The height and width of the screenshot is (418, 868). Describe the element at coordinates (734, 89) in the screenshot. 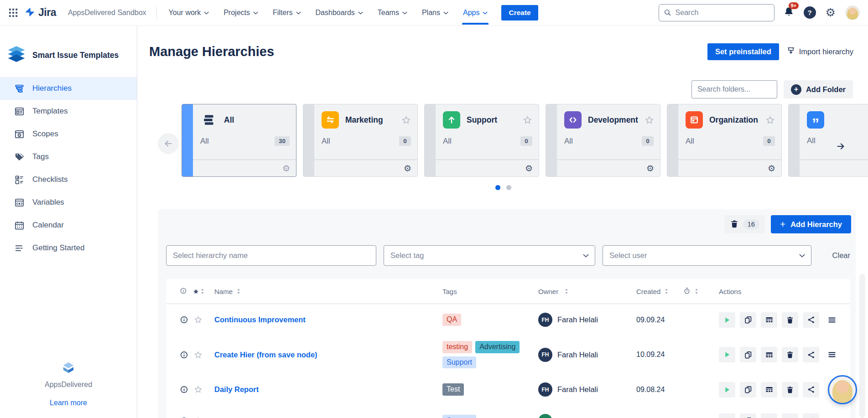

I see `search-folders-input` at that location.